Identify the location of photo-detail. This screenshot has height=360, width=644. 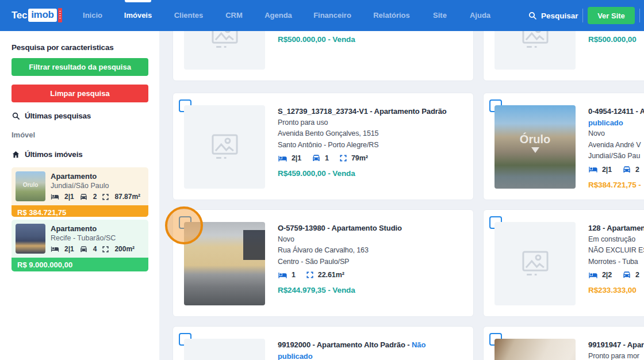
(254, 245).